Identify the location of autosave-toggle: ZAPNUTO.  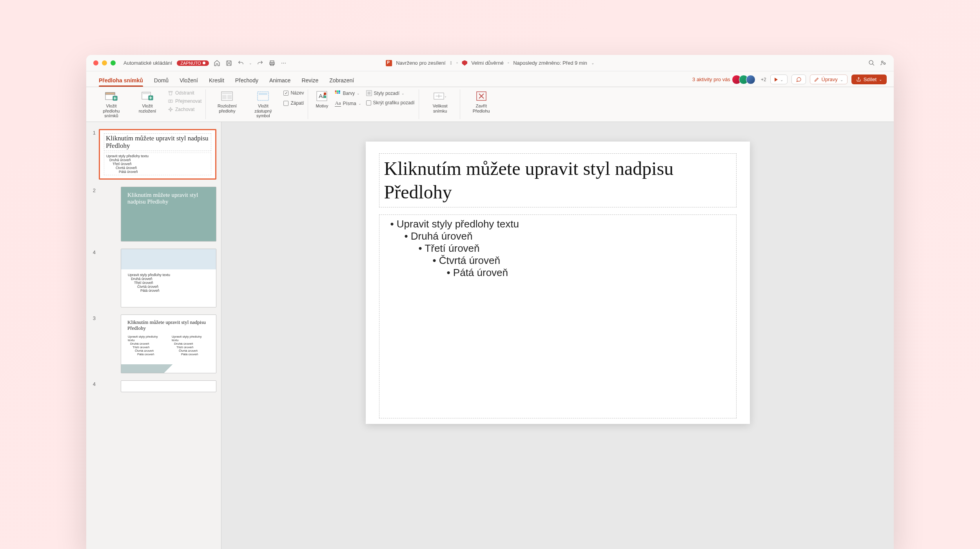
(193, 63).